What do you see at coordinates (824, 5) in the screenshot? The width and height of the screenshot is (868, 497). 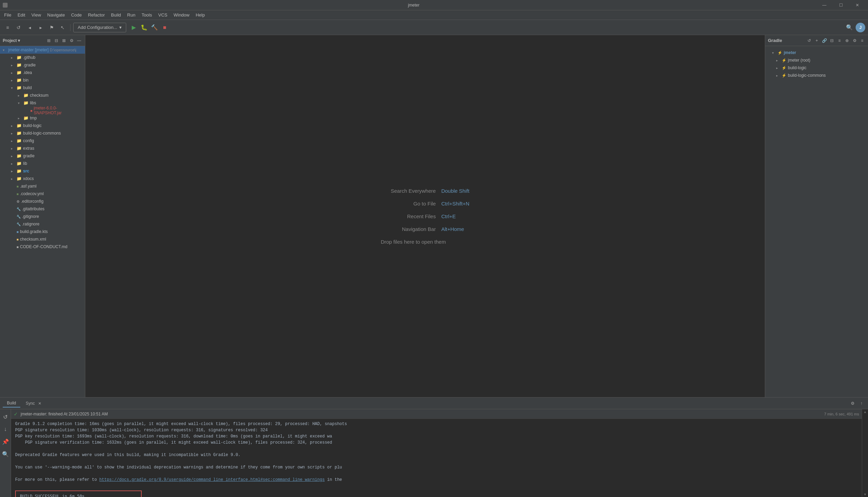 I see `minimize-button: —` at bounding box center [824, 5].